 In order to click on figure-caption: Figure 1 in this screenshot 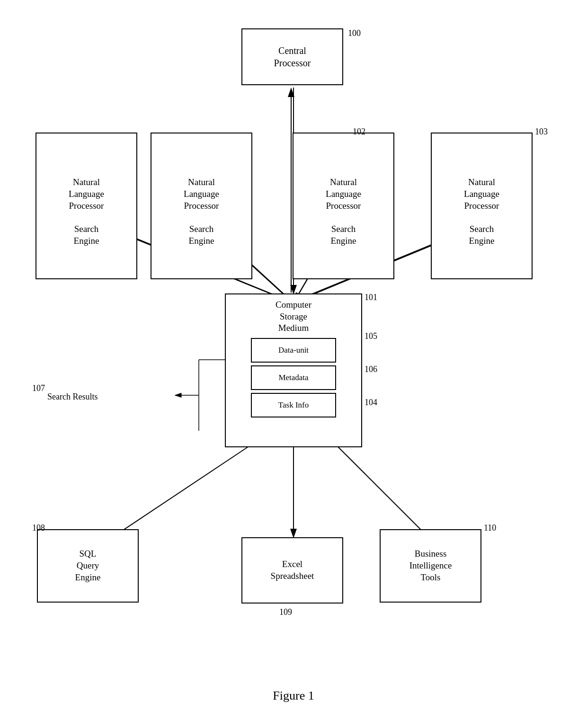, I will do `click(294, 696)`.